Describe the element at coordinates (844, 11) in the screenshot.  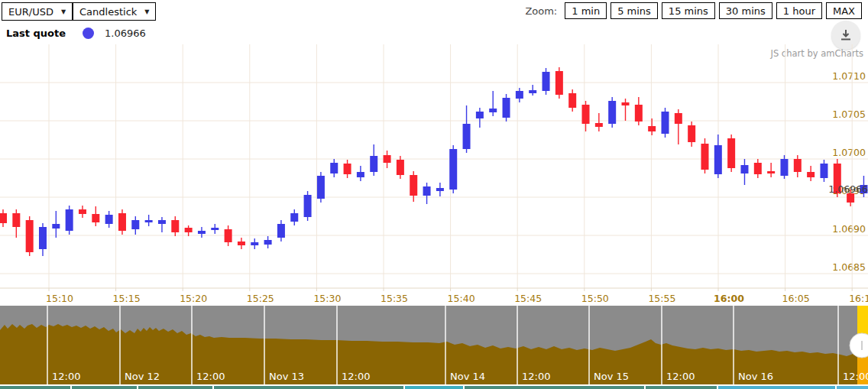
I see `zoom-button-max: MAX` at that location.